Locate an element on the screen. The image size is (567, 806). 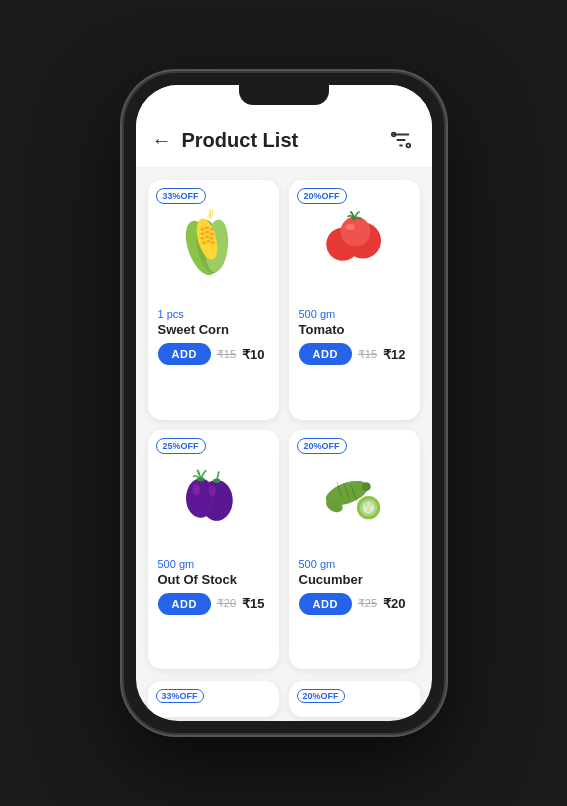
product-info-tomato: 500 gm Tomato ADD ₹15 ₹12 is located at coordinates (354, 338).